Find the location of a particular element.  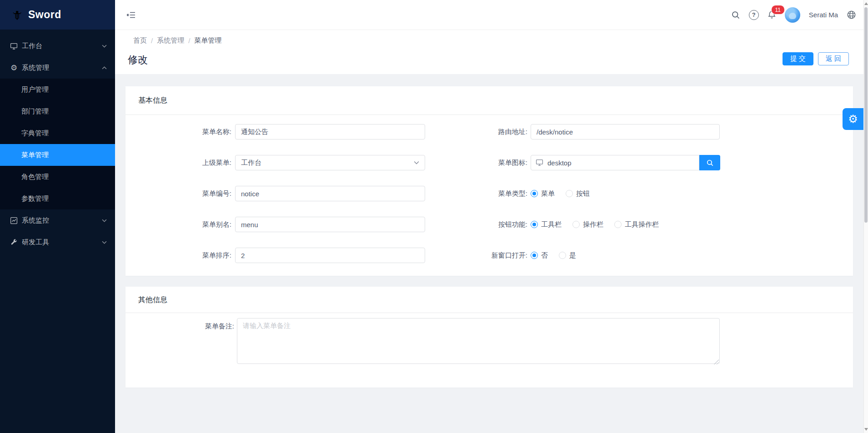

form-row-menu-name: 菜单名称: is located at coordinates (276, 132).